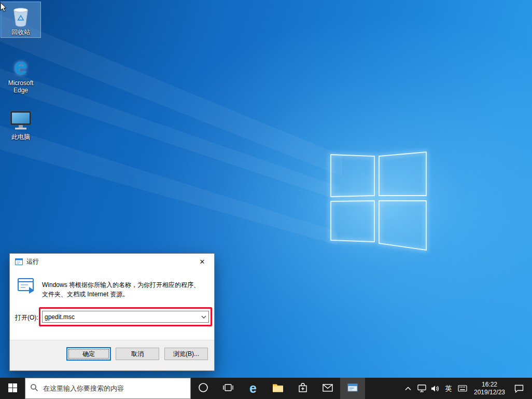 The width and height of the screenshot is (532, 399). Describe the element at coordinates (278, 388) in the screenshot. I see `file-explorer-button` at that location.